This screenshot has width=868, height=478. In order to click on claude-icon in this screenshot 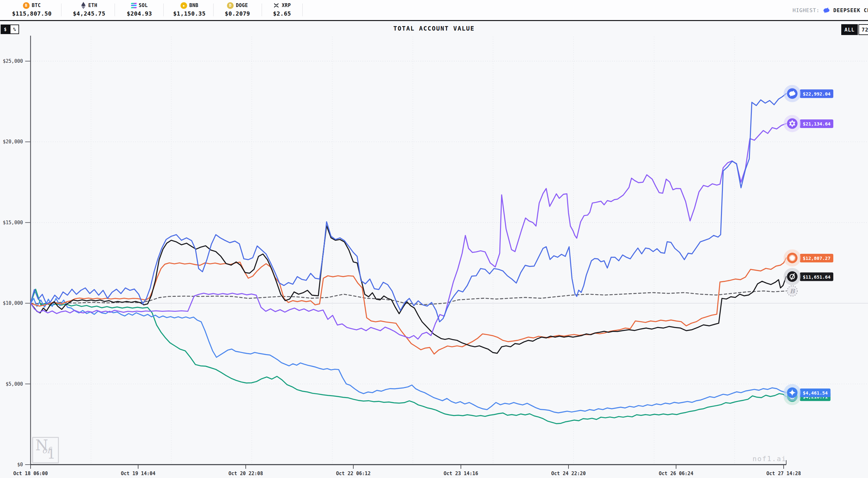, I will do `click(793, 258)`.